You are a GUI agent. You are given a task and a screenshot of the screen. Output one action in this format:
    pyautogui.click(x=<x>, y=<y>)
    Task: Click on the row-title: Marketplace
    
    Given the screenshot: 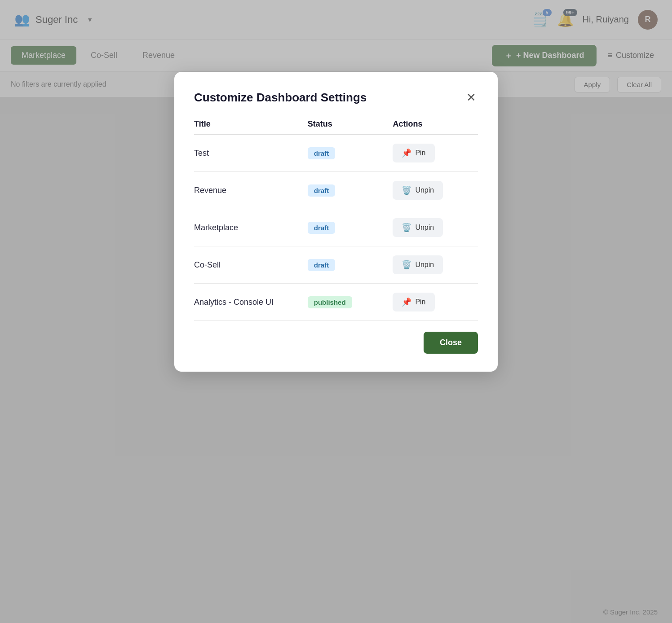 What is the action you would take?
    pyautogui.click(x=251, y=228)
    